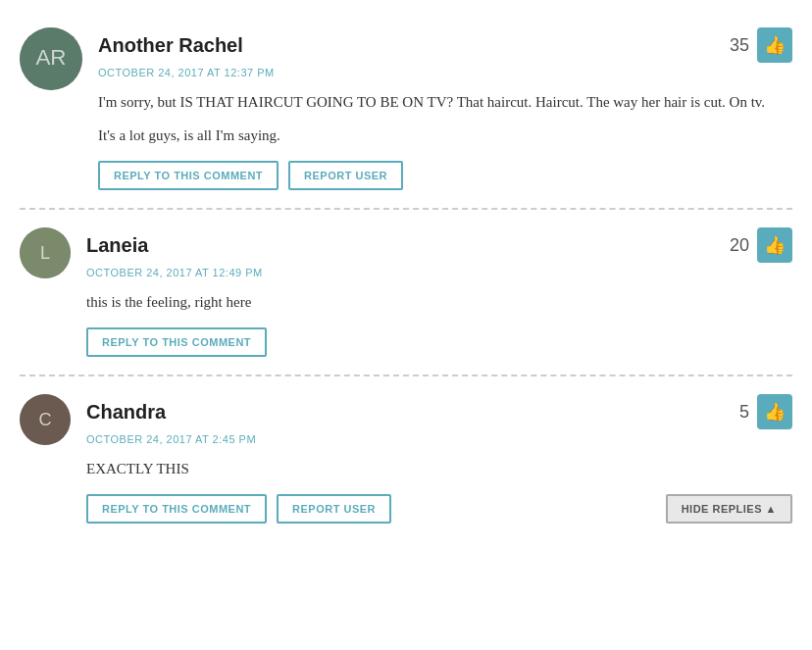  I want to click on comment-text: It's a lot guys, is all I'm saying., so click(445, 135).